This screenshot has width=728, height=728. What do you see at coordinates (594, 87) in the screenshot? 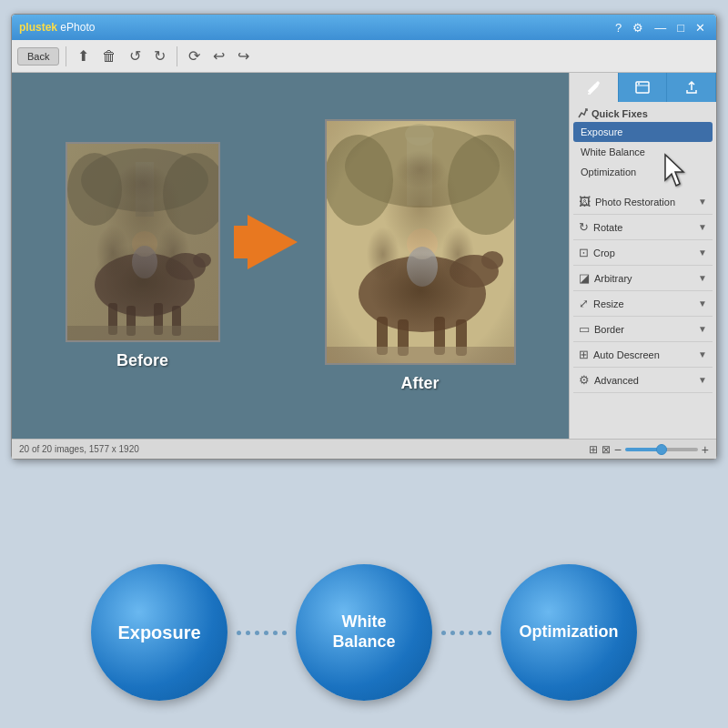
I see `tab-edit` at bounding box center [594, 87].